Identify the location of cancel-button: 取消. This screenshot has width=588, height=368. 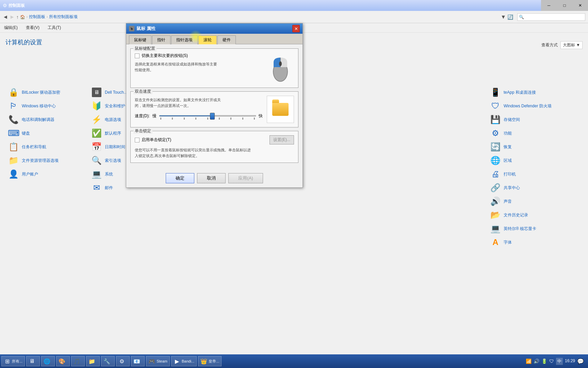
(211, 178).